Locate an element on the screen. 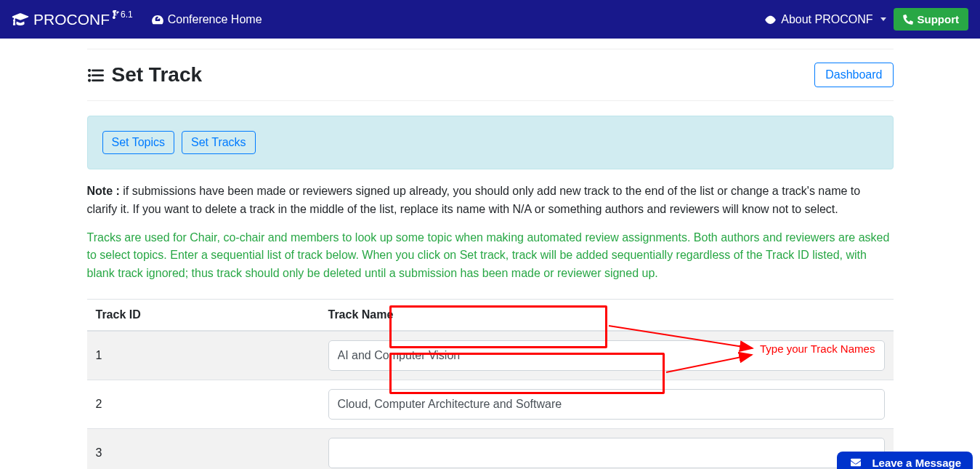 The image size is (980, 469). nav-right: About PROCONF Support is located at coordinates (866, 19).